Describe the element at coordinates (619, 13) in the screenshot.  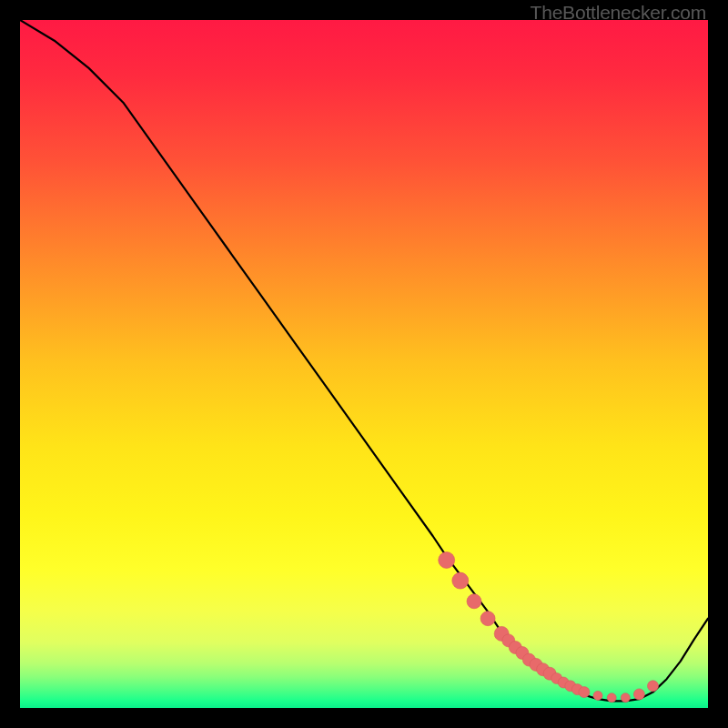
I see `watermark-text: TheBottlenecker.com` at that location.